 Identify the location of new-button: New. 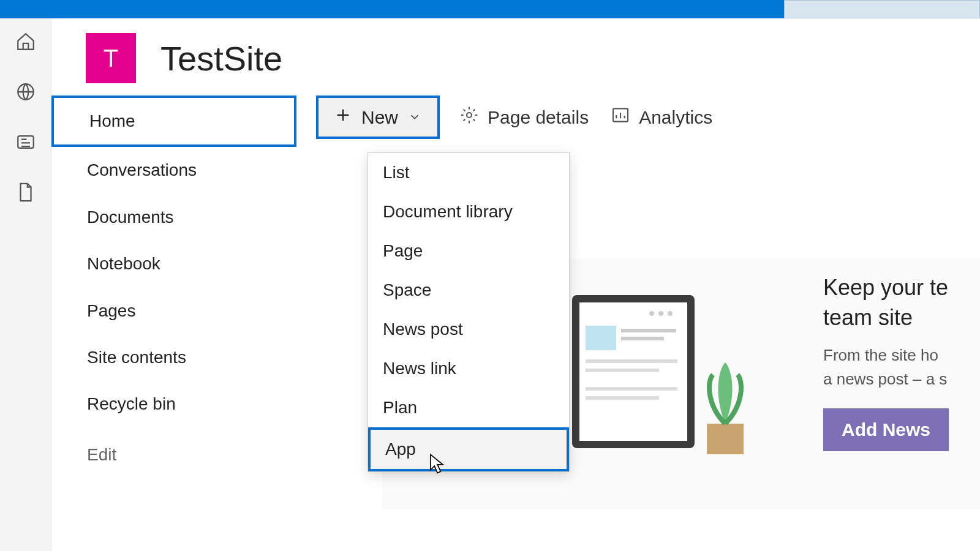
(378, 118).